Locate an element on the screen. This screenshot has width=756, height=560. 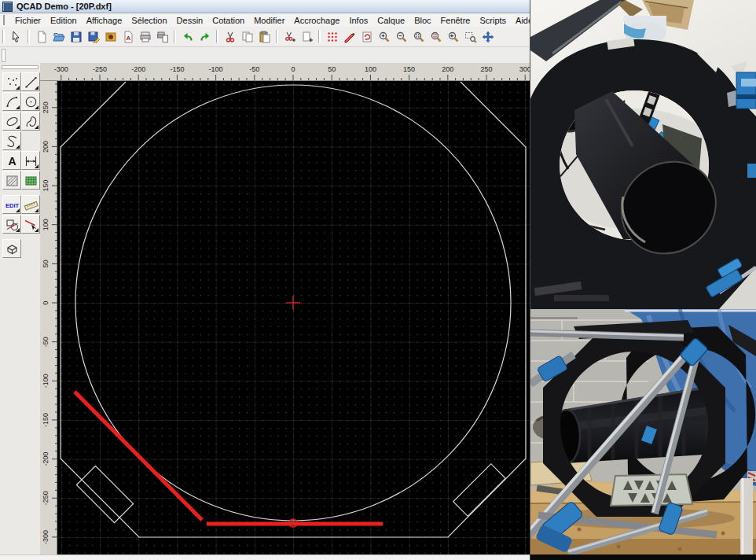
palette-grip is located at coordinates (20, 68).